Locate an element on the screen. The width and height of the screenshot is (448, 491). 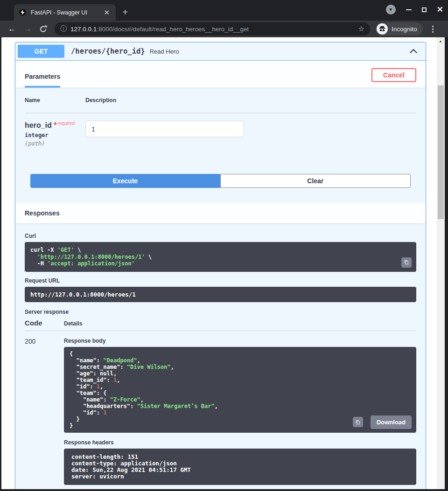
new-tab-button: + is located at coordinates (125, 12).